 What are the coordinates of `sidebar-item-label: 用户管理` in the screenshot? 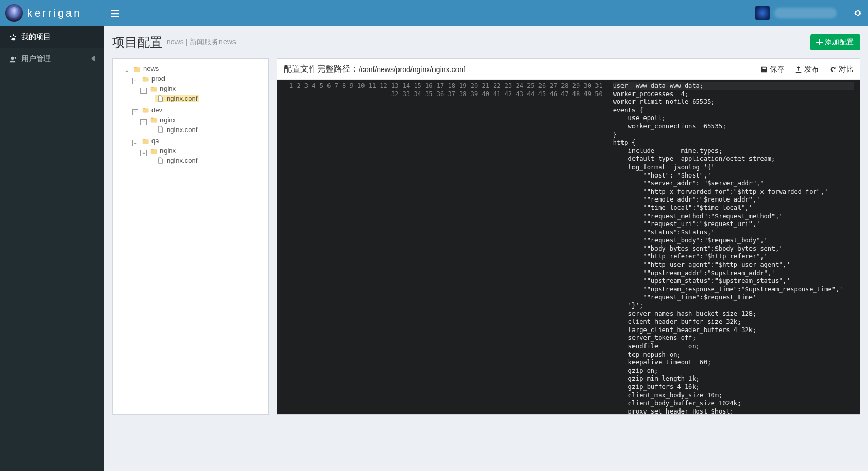 It's located at (36, 59).